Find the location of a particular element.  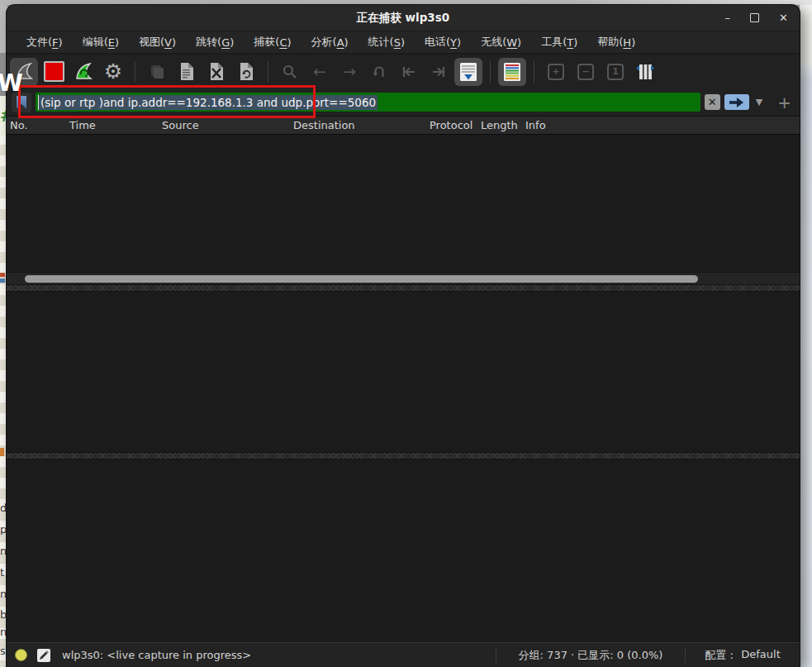

menu-wireless: 无线(W) is located at coordinates (501, 42).